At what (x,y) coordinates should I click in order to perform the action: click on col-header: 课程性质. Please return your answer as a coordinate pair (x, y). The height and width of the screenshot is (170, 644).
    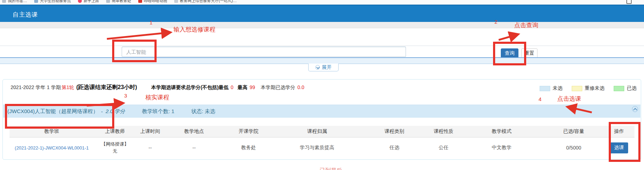
    Looking at the image, I should click on (444, 131).